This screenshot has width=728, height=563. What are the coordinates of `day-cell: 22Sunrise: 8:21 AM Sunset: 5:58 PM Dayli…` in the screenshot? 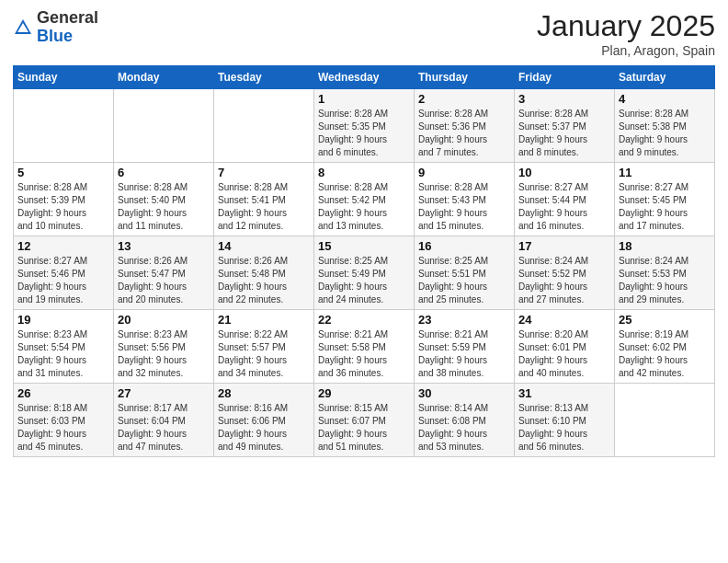 It's located at (364, 347).